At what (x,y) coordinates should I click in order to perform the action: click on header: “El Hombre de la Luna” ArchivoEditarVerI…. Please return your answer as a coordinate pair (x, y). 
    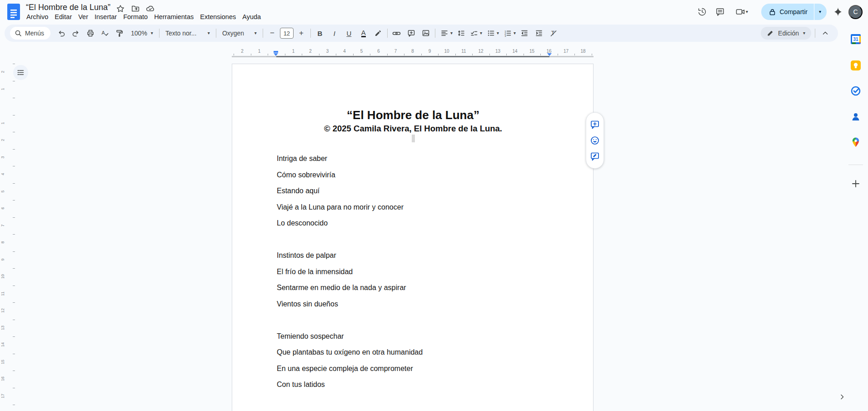
    Looking at the image, I should click on (434, 12).